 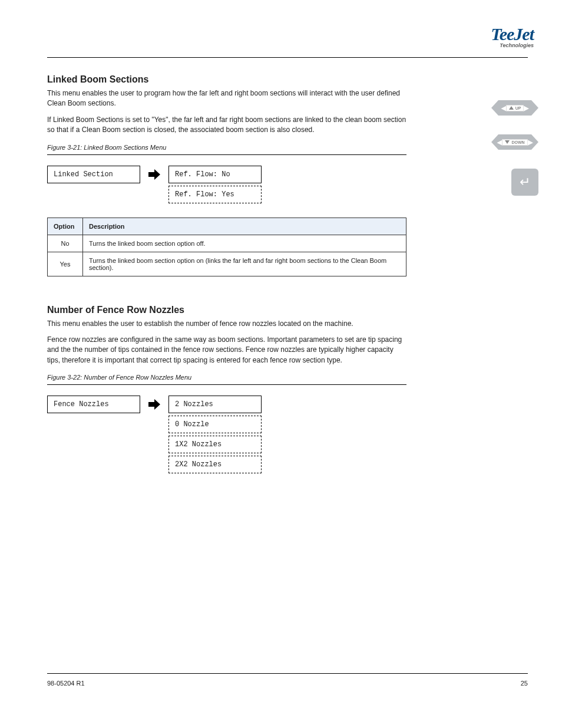 I want to click on options-table: Option Description No Turns the linked b…, so click(x=227, y=247).